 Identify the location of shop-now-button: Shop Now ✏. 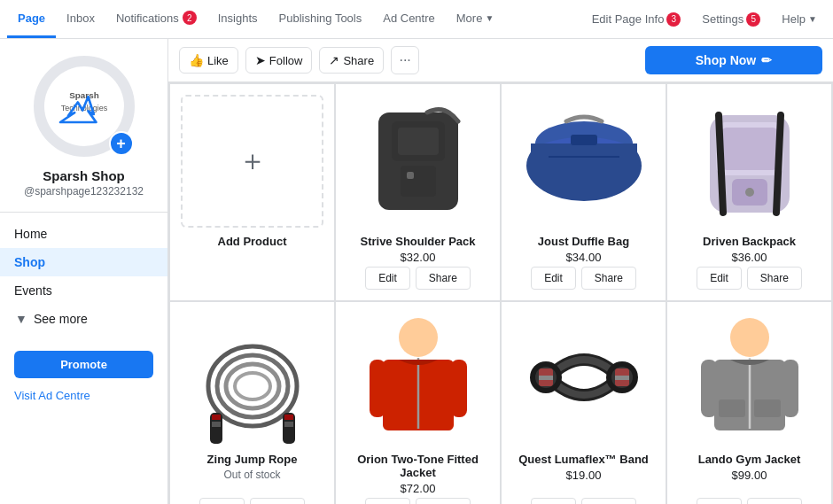
(734, 60).